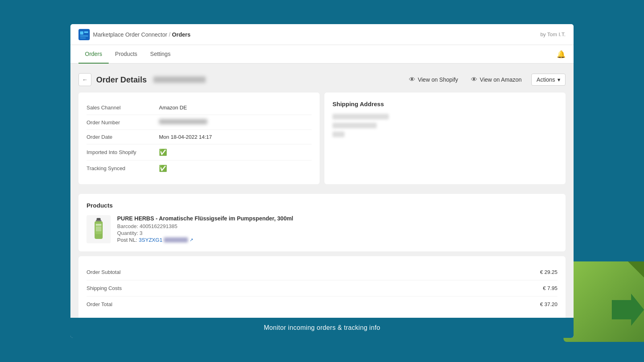 The image size is (644, 362). What do you see at coordinates (337, 233) in the screenshot?
I see `product-quantity: Quantity: 3` at bounding box center [337, 233].